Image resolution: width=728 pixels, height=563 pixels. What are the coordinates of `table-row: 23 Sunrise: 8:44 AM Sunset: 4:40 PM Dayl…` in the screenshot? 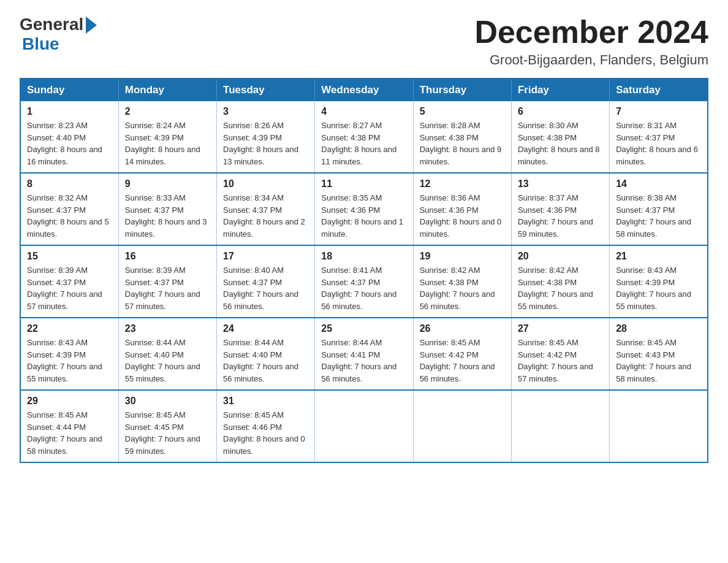 It's located at (167, 354).